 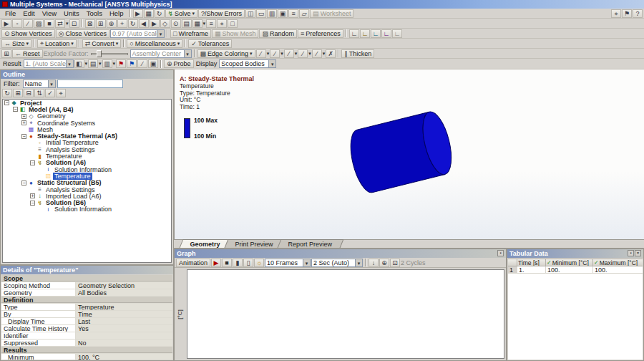 What do you see at coordinates (179, 44) in the screenshot?
I see `miscellaneous-dropdown-icon: ▾` at bounding box center [179, 44].